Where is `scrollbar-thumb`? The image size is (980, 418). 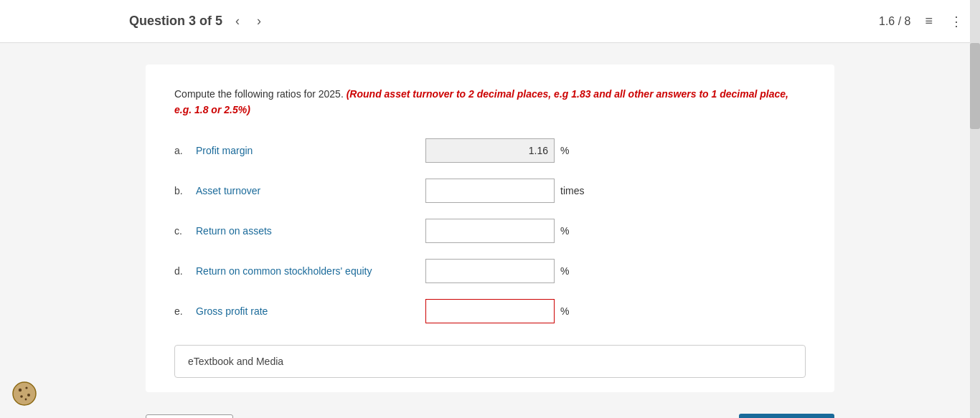 scrollbar-thumb is located at coordinates (975, 86).